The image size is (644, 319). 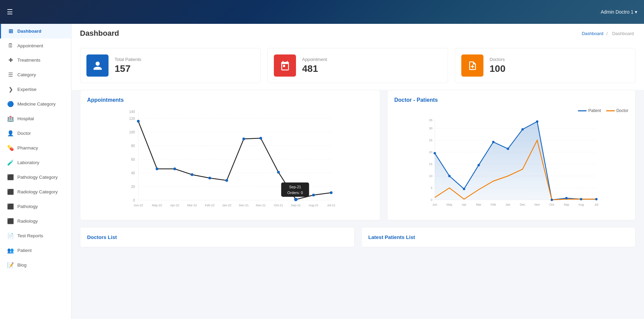 What do you see at coordinates (35, 89) in the screenshot?
I see `sidebar-item-expertise: ❯ Expertise` at bounding box center [35, 89].